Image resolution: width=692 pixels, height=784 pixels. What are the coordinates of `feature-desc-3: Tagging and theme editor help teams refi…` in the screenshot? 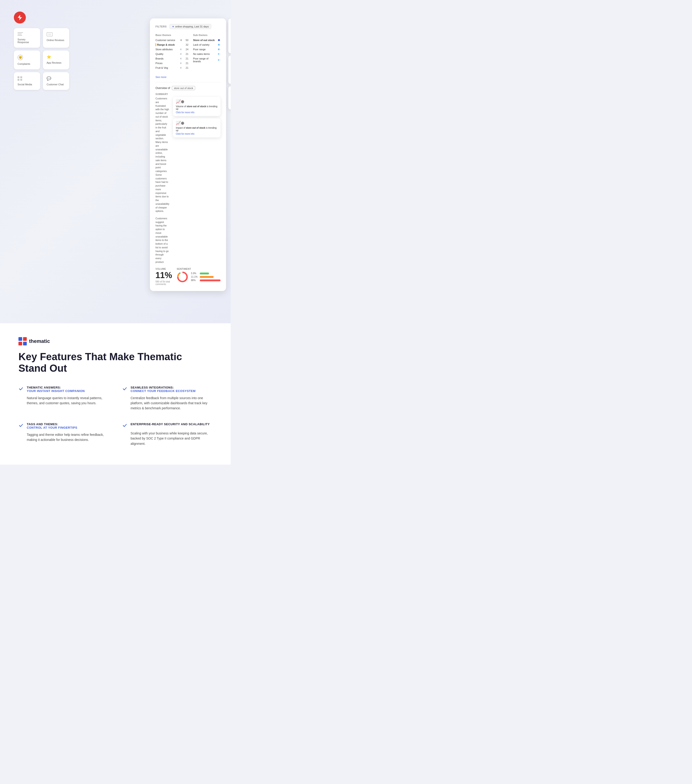 It's located at (68, 437).